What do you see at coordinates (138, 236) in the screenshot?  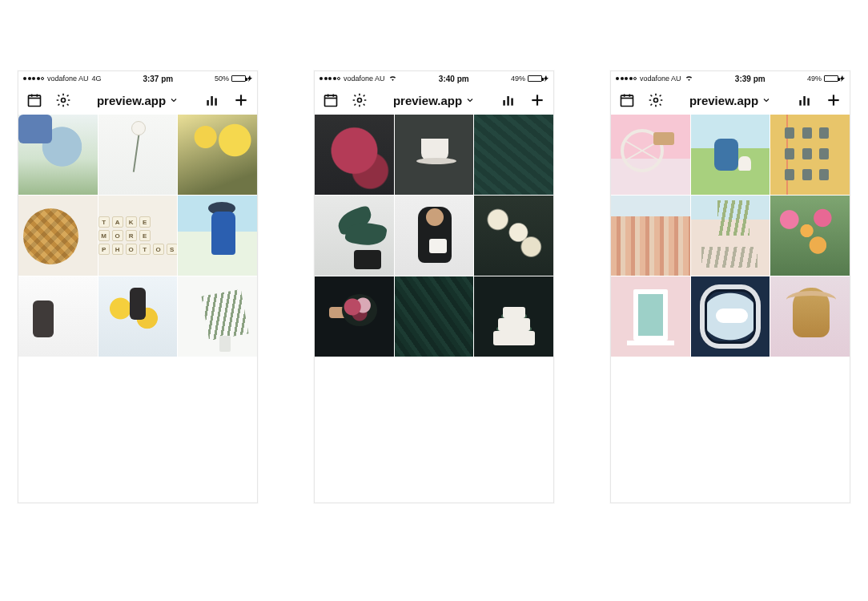 I see `feed-grid: TAKE MORE PHOTOS` at bounding box center [138, 236].